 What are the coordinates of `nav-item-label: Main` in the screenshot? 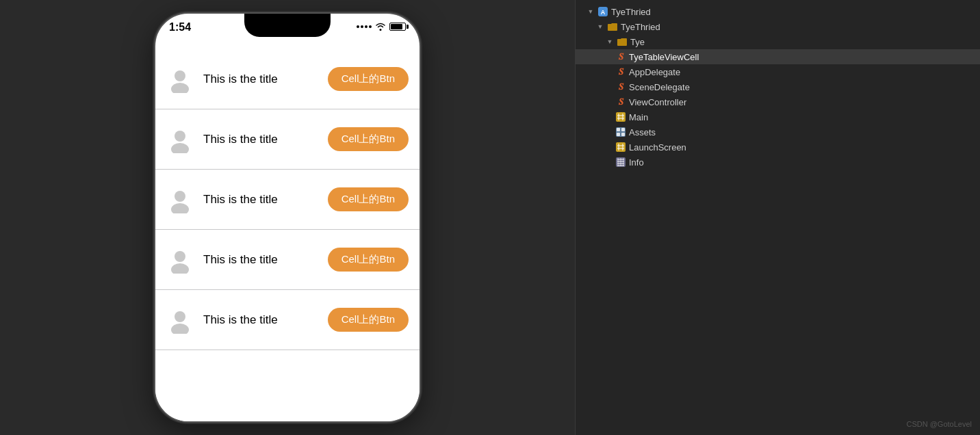 It's located at (639, 118).